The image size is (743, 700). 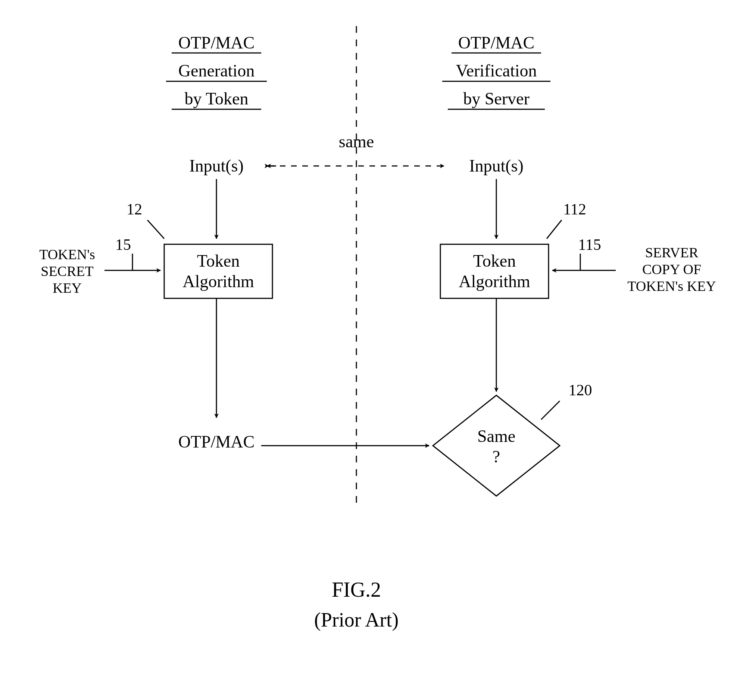 I want to click on left-algo-1: Token, so click(x=218, y=261).